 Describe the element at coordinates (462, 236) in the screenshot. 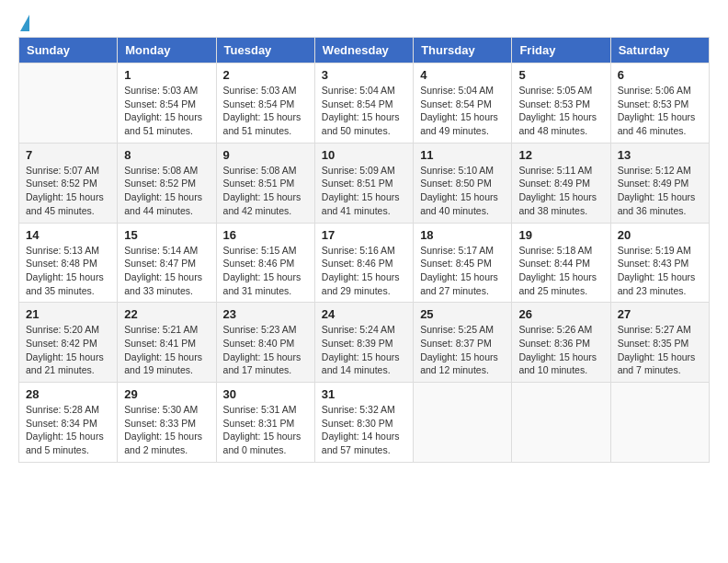

I see `day-number: 18` at that location.